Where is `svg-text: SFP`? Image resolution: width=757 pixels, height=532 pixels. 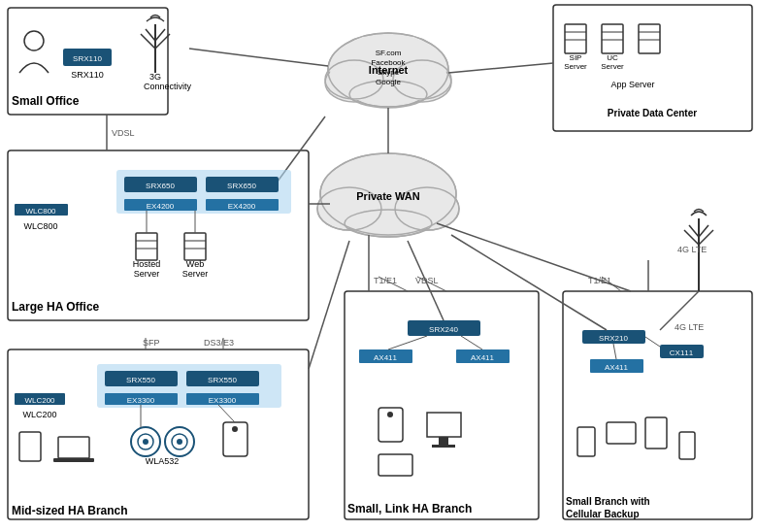
svg-text: SFP is located at coordinates (151, 343).